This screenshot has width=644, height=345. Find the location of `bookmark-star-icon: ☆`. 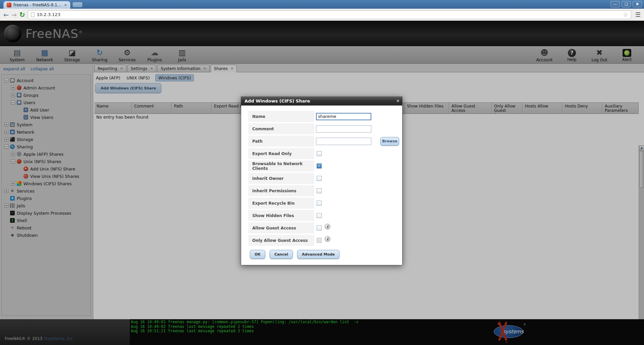

bookmark-star-icon: ☆ is located at coordinates (626, 15).